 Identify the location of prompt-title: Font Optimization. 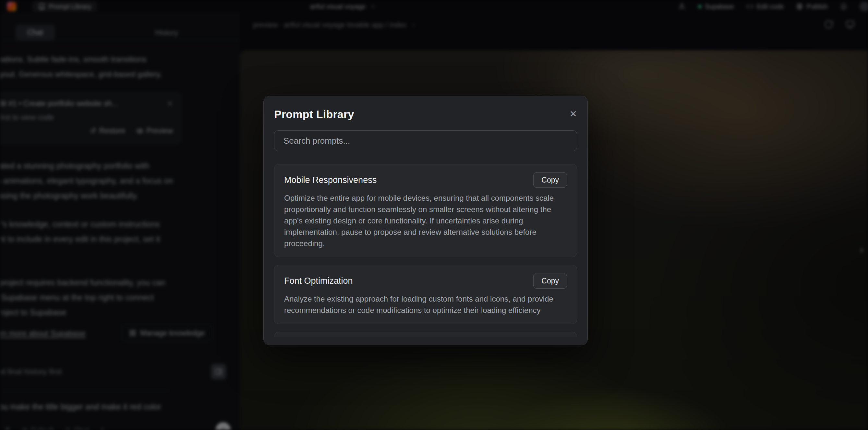
(318, 281).